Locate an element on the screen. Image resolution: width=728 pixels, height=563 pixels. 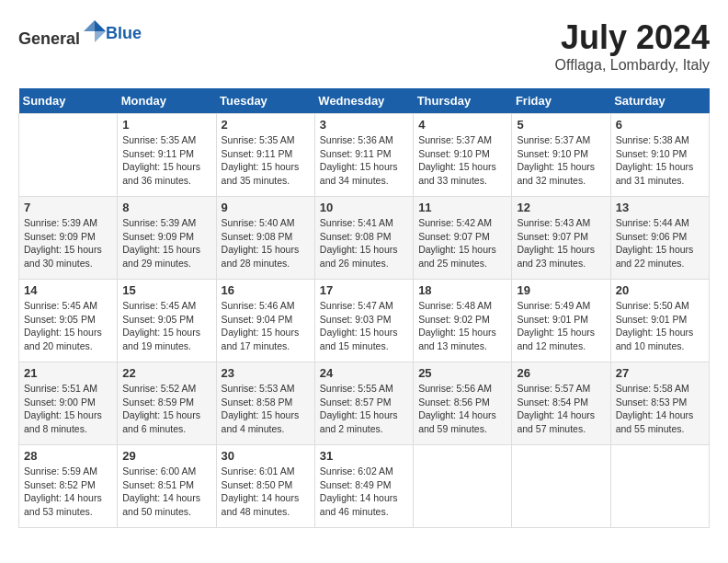
day-info: Sunrise: 5:59 AM Sunset: 8:52 PM Dayligh… is located at coordinates (68, 491).